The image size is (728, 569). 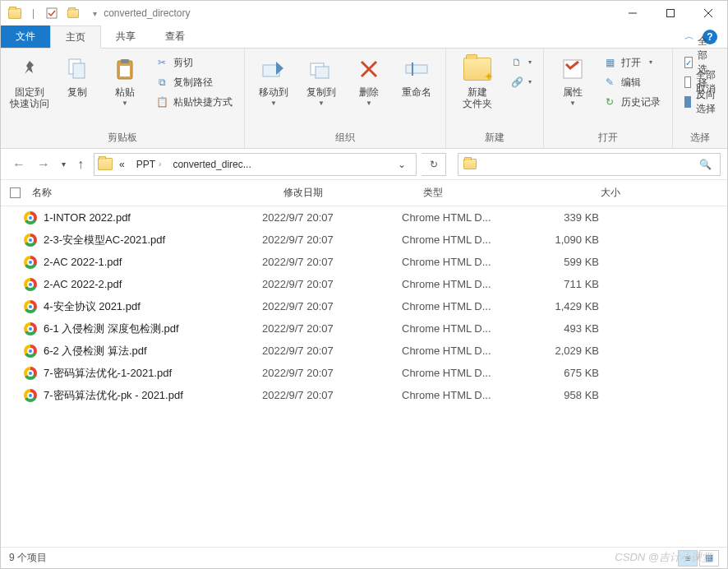 I want to click on forward-button: →, so click(x=44, y=164).